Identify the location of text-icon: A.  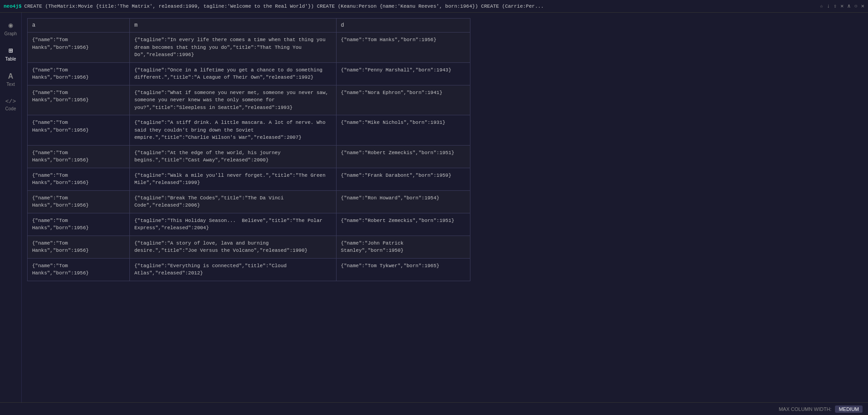
(11, 76).